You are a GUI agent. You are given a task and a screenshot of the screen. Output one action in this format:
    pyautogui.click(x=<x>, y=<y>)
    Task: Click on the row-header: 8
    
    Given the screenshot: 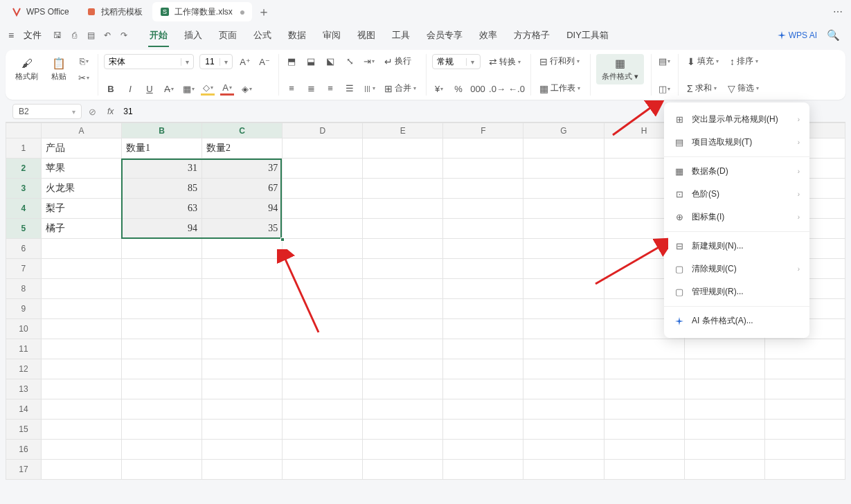 What is the action you would take?
    pyautogui.click(x=24, y=289)
    